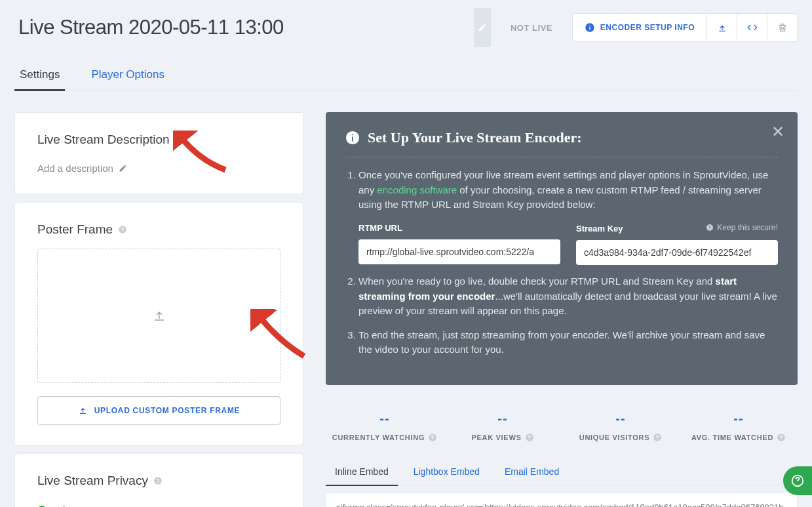 The width and height of the screenshot is (812, 507). I want to click on encoder-setup-label: ENCODER SETUP INFO, so click(648, 28).